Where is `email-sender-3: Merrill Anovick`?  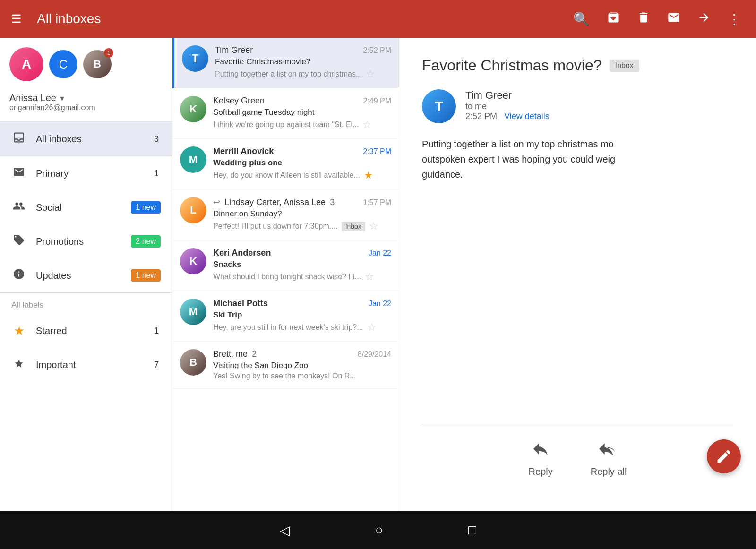 email-sender-3: Merrill Anovick is located at coordinates (243, 151).